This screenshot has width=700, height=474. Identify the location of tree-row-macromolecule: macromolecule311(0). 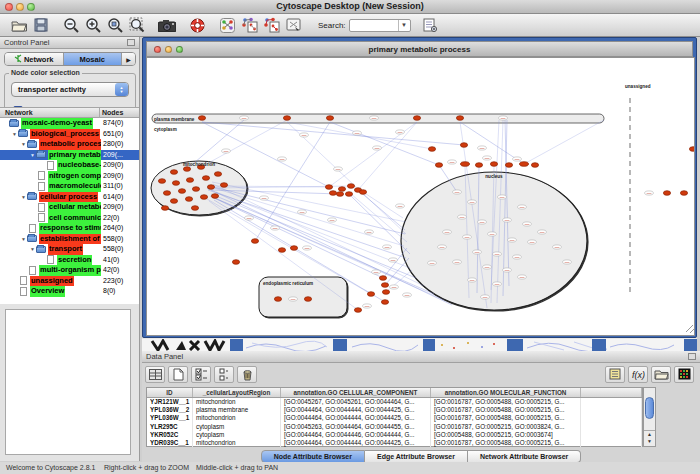
(70, 186).